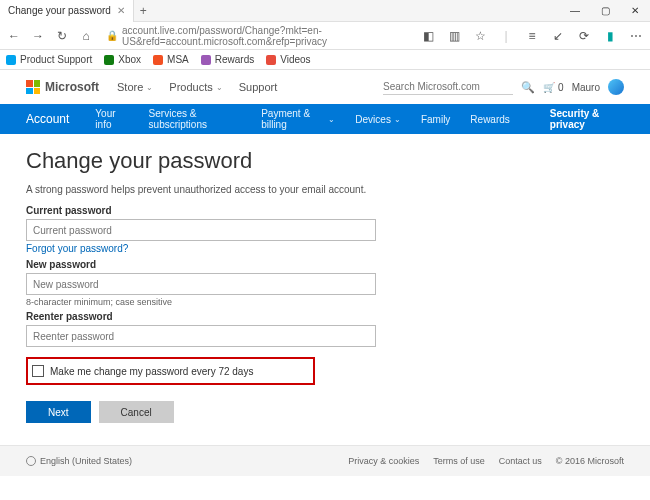 This screenshot has height=500, width=650. I want to click on nav-products: Products⌄, so click(196, 87).